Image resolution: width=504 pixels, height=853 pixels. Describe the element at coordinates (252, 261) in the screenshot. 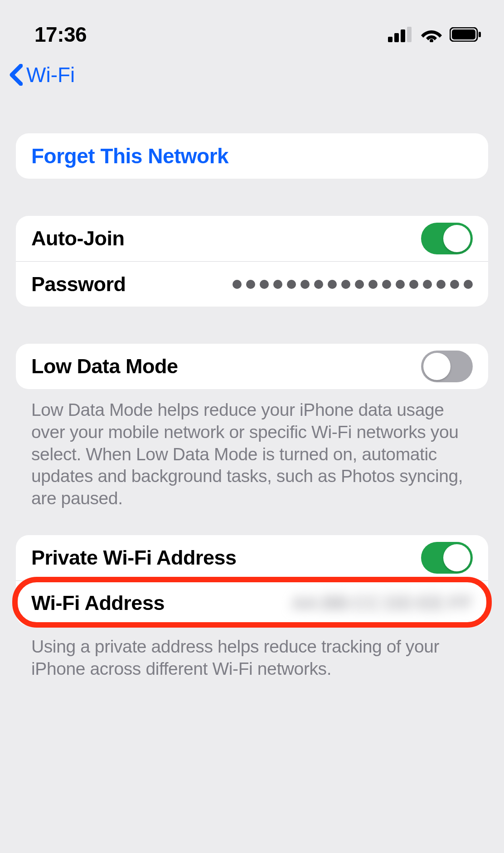

I see `autojoin-password-group: Auto-Join Password` at that location.